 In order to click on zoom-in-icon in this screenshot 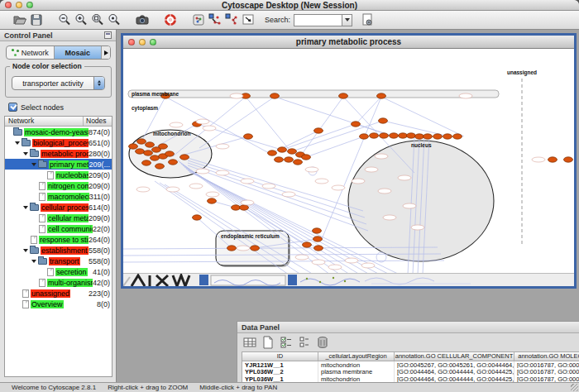, I will do `click(81, 20)`.